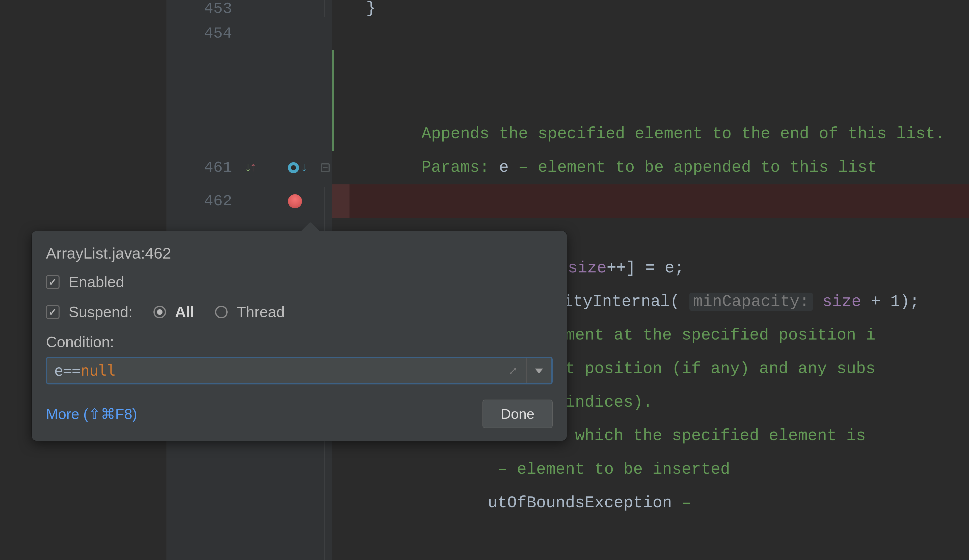 This screenshot has height=560, width=969. What do you see at coordinates (218, 9) in the screenshot?
I see `line-number: 453` at bounding box center [218, 9].